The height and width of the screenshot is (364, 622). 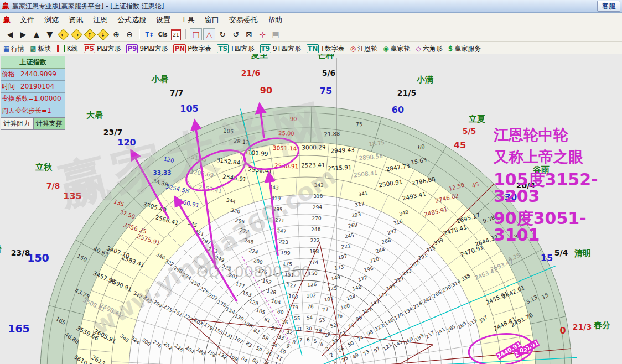 I want to click on pan-up-button: ↑, so click(x=90, y=34).